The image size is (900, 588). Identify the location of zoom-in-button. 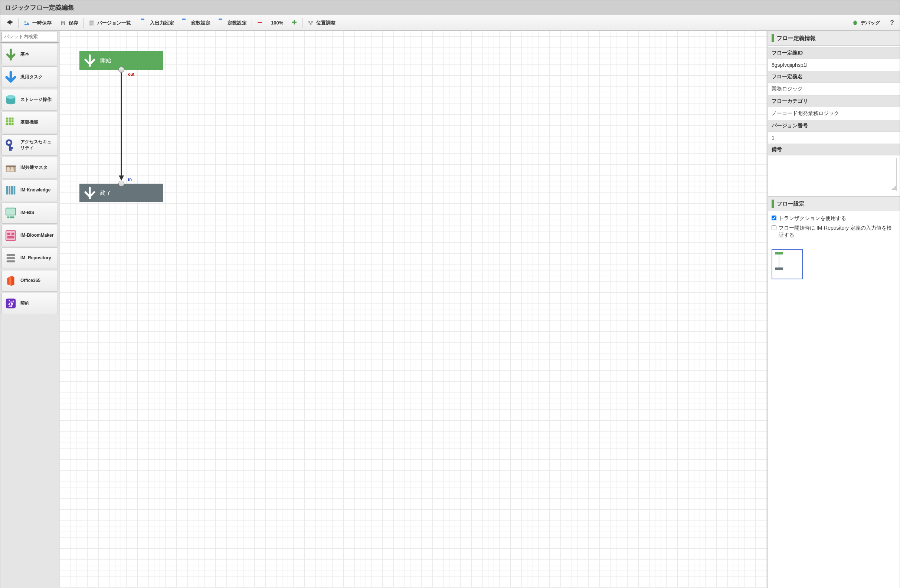
(294, 23).